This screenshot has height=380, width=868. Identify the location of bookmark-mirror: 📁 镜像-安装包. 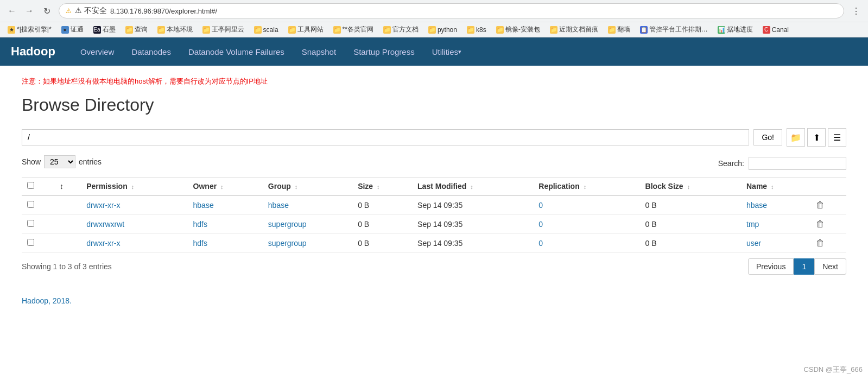
(518, 29).